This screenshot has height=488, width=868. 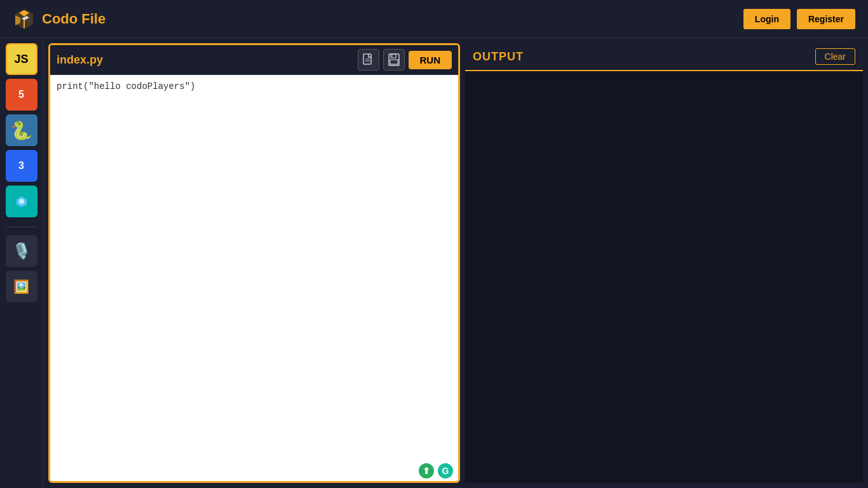 What do you see at coordinates (22, 251) in the screenshot?
I see `sidebar-item-mic: 🎙️` at bounding box center [22, 251].